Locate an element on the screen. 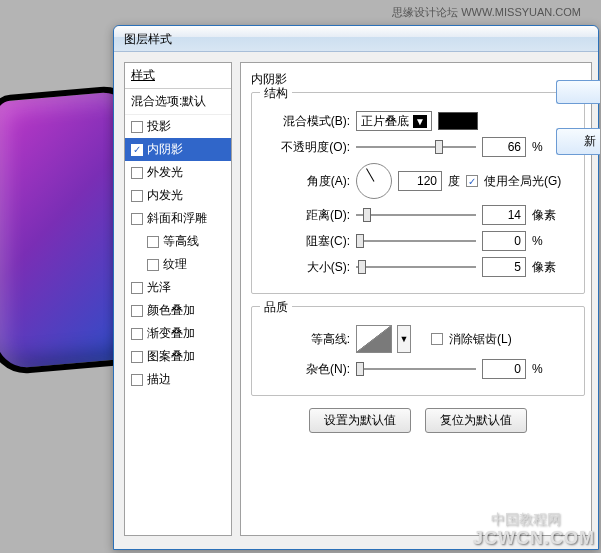  distance-label: 距离(D): is located at coordinates (305, 216).